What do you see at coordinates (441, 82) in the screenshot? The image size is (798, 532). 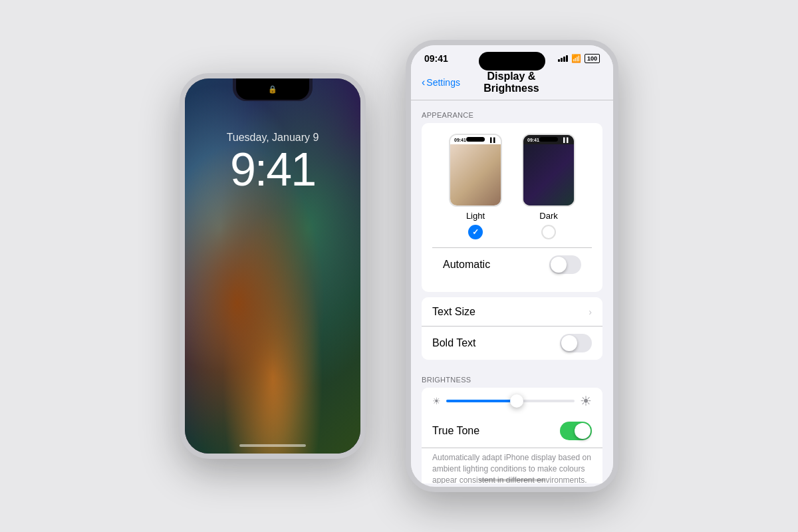 I see `back-button: ‹ Settings` at bounding box center [441, 82].